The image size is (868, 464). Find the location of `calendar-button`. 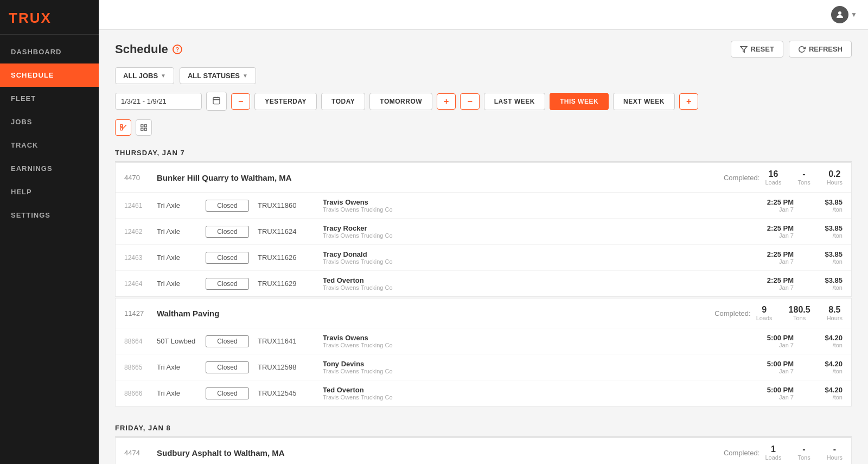

calendar-button is located at coordinates (216, 101).